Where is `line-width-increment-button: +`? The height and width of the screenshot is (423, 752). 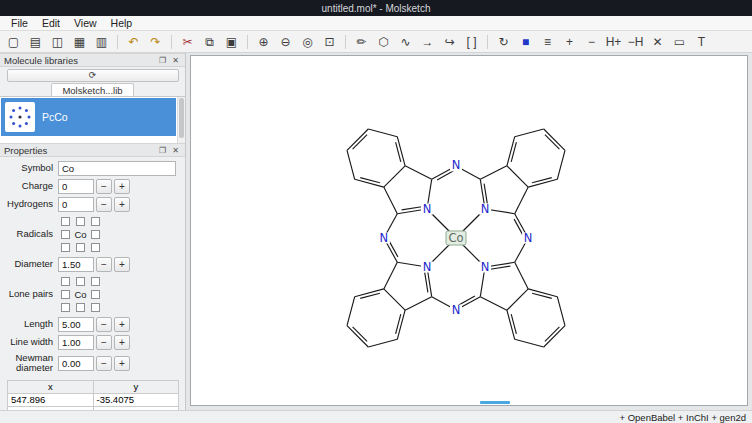 line-width-increment-button: + is located at coordinates (122, 342).